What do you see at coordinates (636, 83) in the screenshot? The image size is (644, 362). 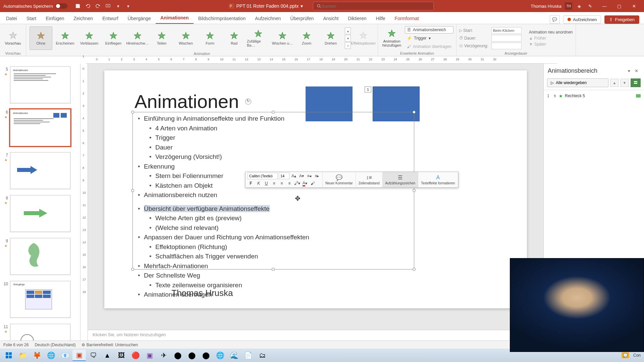 I see `view-toggle-button` at bounding box center [636, 83].